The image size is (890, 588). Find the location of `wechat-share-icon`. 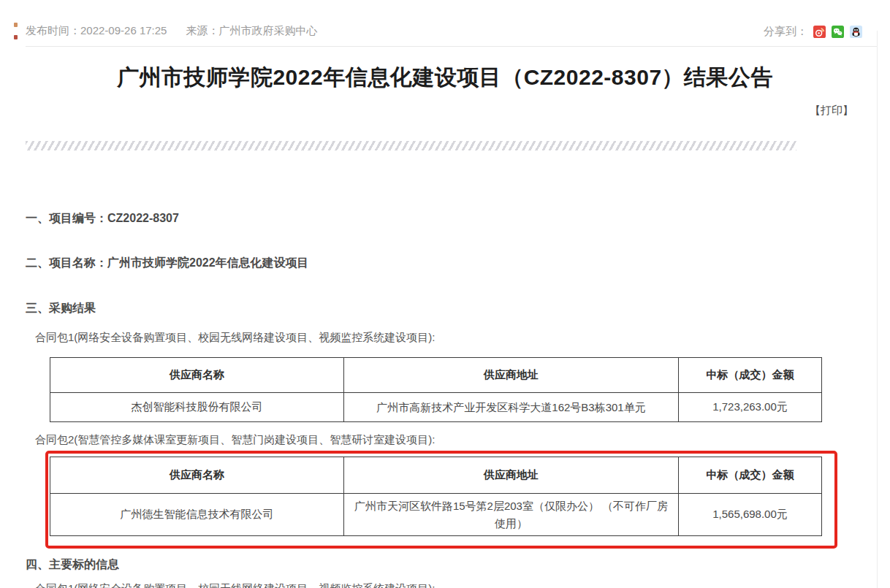

wechat-share-icon is located at coordinates (837, 32).